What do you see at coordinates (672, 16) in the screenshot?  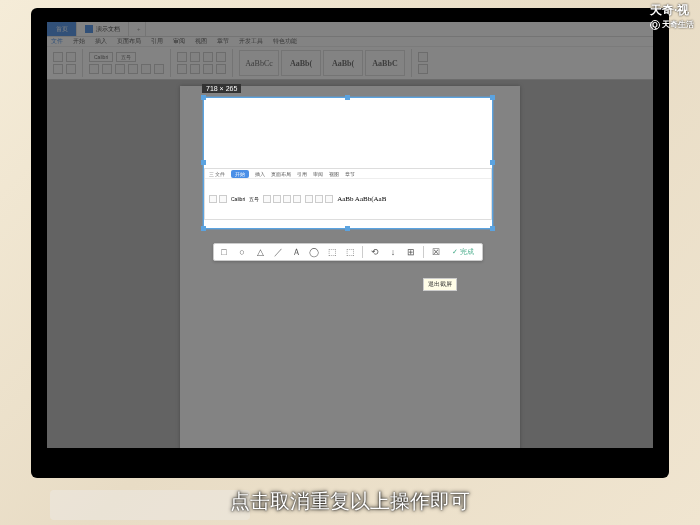 I see `video-watermark: 天奇·视 Q 天奇生活` at bounding box center [672, 16].